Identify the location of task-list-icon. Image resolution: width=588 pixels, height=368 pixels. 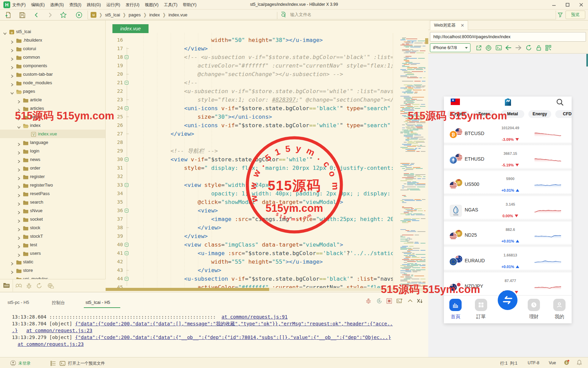
(53, 364).